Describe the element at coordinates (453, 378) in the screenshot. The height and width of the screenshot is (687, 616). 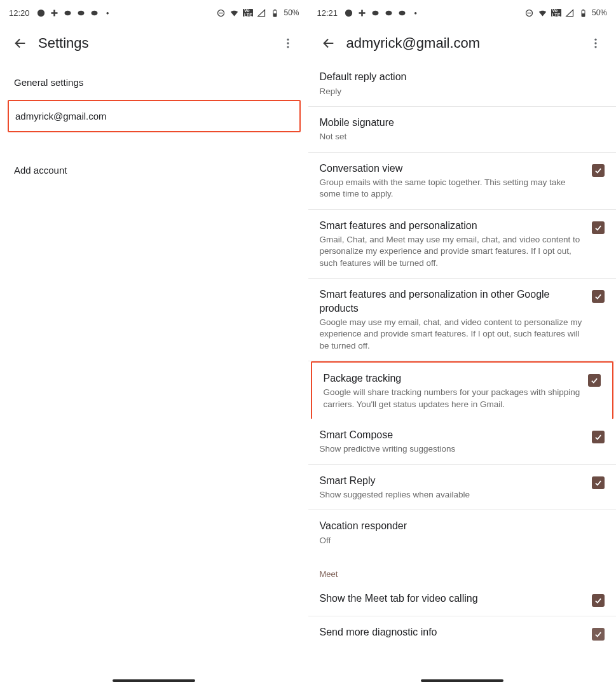
I see `setting-title: Package tracking` at that location.